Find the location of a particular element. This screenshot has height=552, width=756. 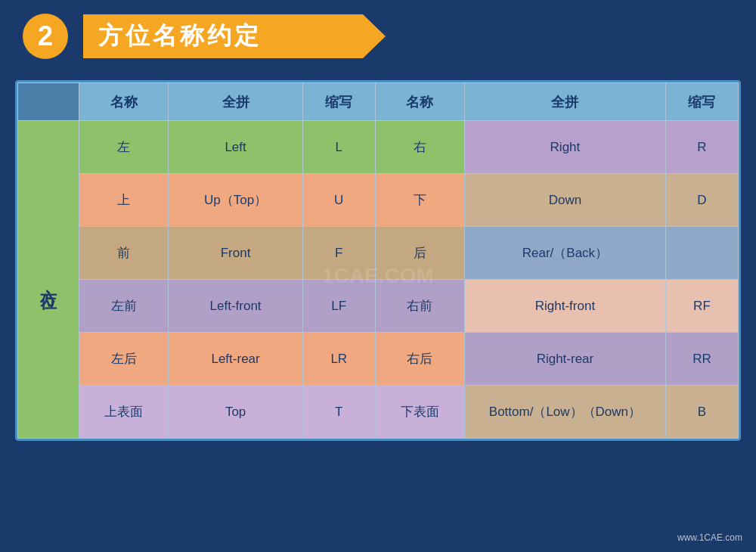

table-row: 上表面TopT下表面Bottom/（Low）（Down）B is located at coordinates (378, 412).